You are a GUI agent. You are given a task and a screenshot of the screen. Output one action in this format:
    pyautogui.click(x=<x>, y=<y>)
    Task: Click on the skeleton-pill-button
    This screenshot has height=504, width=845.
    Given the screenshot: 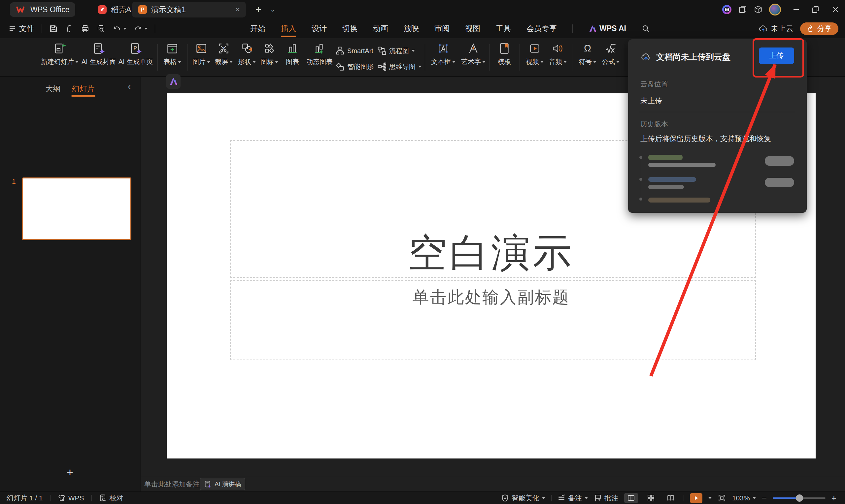 What is the action you would take?
    pyautogui.click(x=779, y=182)
    